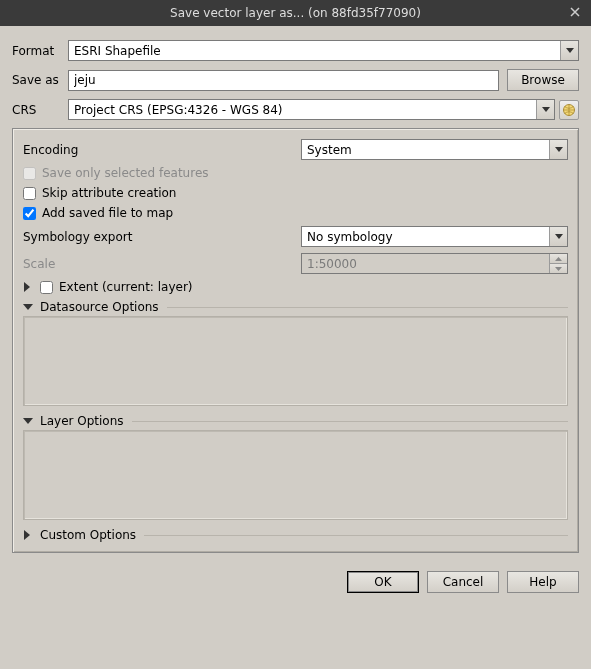 The image size is (591, 669). Describe the element at coordinates (463, 582) in the screenshot. I see `cancel-button: Cancel` at that location.